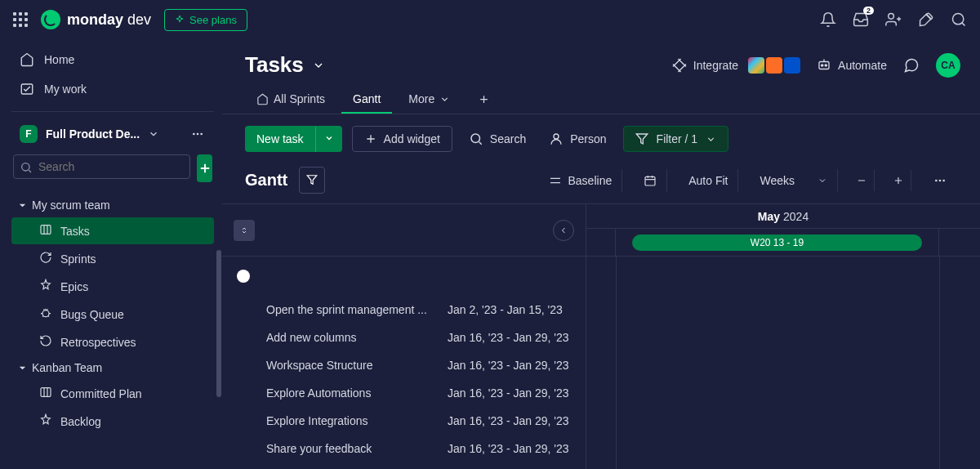 The width and height of the screenshot is (980, 469). I want to click on workspace-selector: F Full Product De..., so click(113, 134).